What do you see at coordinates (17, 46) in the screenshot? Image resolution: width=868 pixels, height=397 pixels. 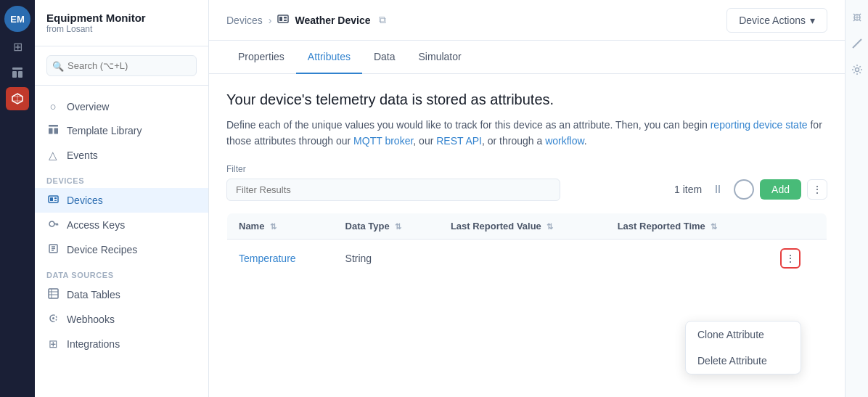 I see `grid-rail-icon: ⊞` at bounding box center [17, 46].